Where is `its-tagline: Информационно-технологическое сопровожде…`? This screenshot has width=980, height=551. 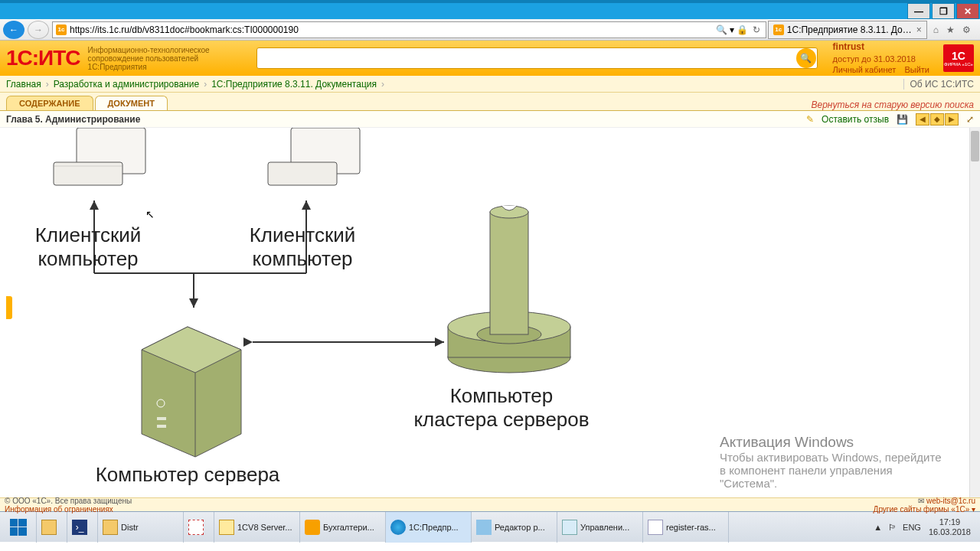 its-tagline: Информационно-технологическое сопровожде… is located at coordinates (161, 58).